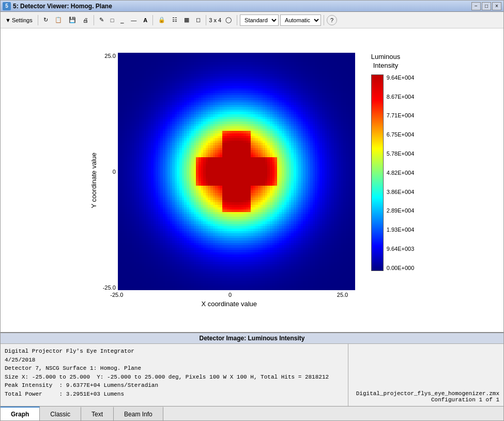  Describe the element at coordinates (401, 78) in the screenshot. I see `cb-label-0: 9.64E+004` at that location.